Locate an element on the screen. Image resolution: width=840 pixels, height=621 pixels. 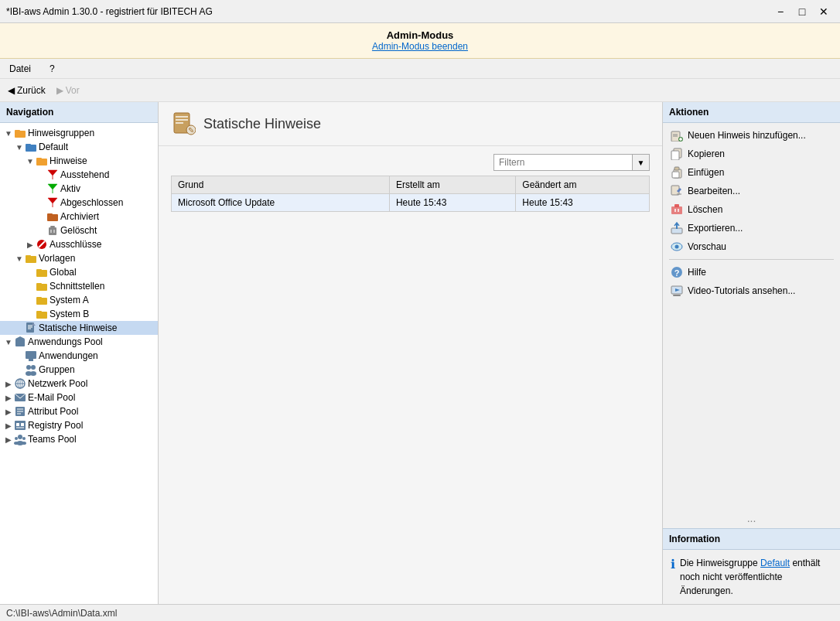
forward-button: ▶ Vor is located at coordinates (68, 90).